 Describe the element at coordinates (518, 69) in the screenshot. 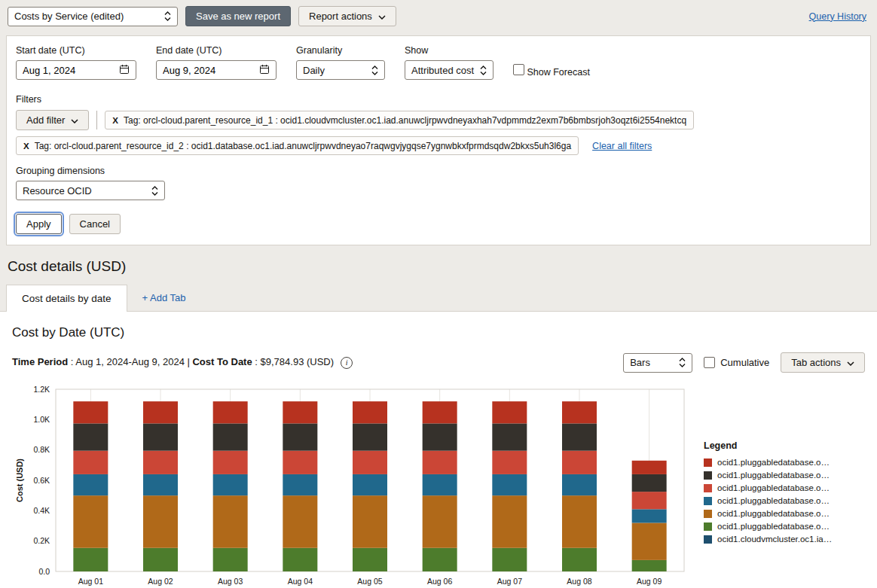

I see `show-forecast-checkbox` at that location.